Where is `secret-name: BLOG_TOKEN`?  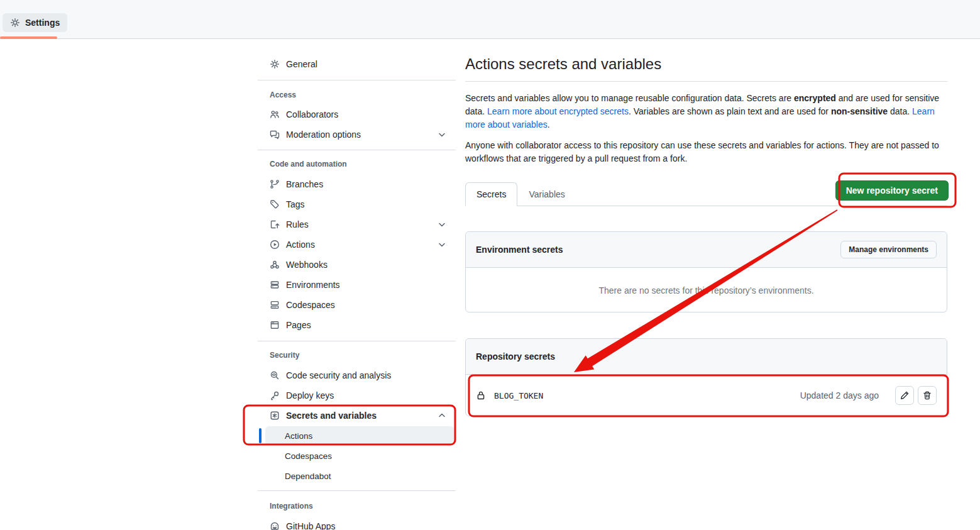
secret-name: BLOG_TOKEN is located at coordinates (519, 396).